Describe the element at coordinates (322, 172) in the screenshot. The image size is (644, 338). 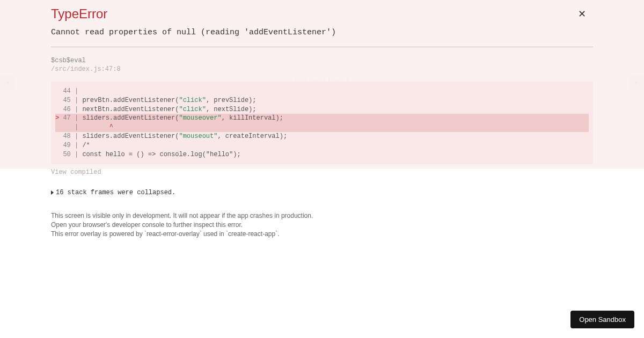
I see `view-compiled-link: View compiled` at that location.